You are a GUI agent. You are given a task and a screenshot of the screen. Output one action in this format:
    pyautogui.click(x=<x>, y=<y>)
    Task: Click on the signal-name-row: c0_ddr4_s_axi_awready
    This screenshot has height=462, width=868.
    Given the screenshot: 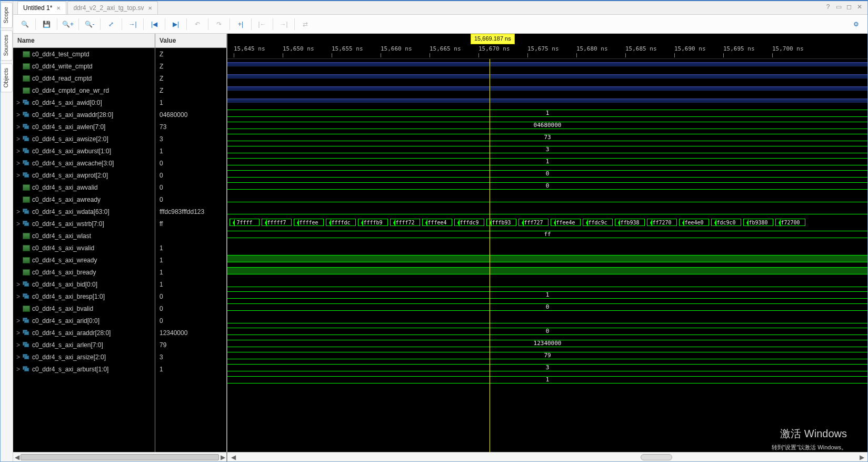 What is the action you would take?
    pyautogui.click(x=84, y=199)
    